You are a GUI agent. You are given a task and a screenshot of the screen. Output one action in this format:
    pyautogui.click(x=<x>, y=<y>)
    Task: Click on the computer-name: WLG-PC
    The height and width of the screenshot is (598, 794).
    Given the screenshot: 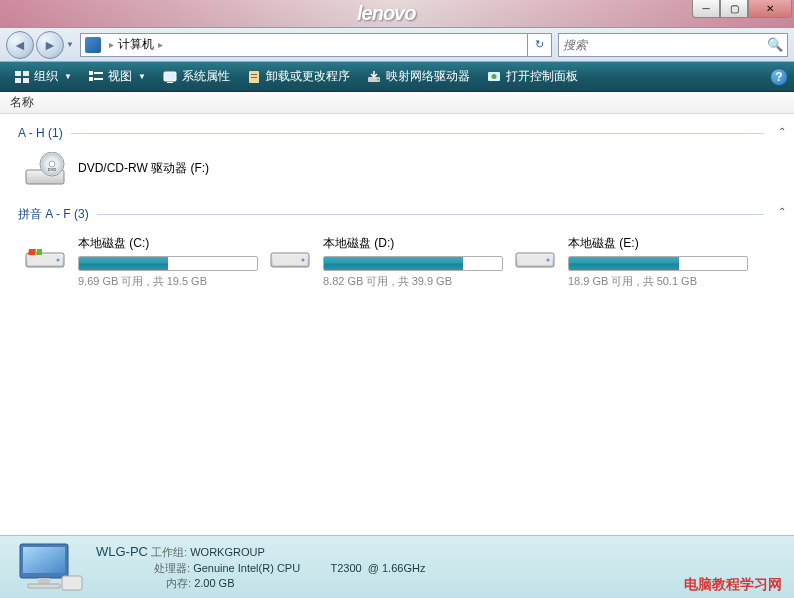 What is the action you would take?
    pyautogui.click(x=122, y=552)
    